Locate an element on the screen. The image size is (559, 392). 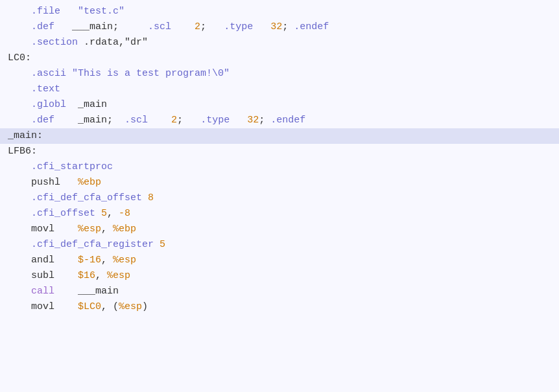
code-line: movl %esp, %ebp is located at coordinates (280, 229).